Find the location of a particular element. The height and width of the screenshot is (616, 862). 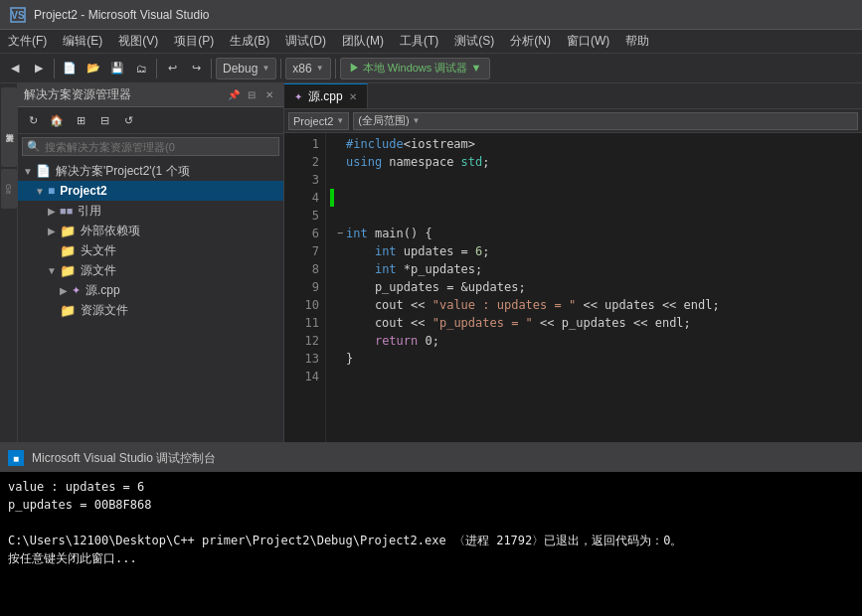

nav-scope-dropdown: (全局范围) ▼ is located at coordinates (605, 121).